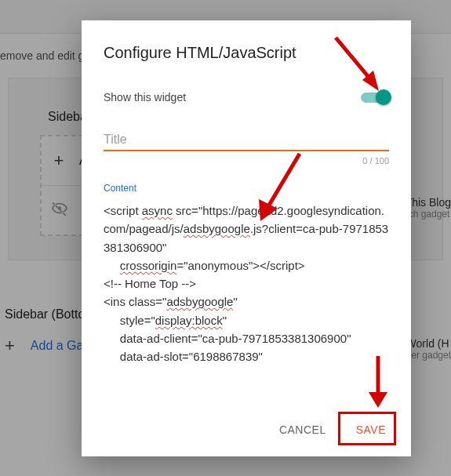  What do you see at coordinates (375, 97) in the screenshot?
I see `show-widget-toggle` at bounding box center [375, 97].